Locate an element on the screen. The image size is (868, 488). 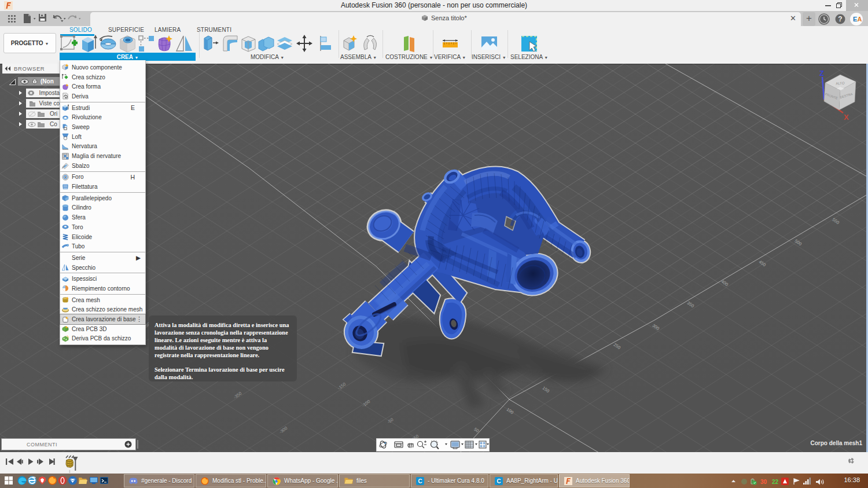
svg-text: ALTO is located at coordinates (840, 83).